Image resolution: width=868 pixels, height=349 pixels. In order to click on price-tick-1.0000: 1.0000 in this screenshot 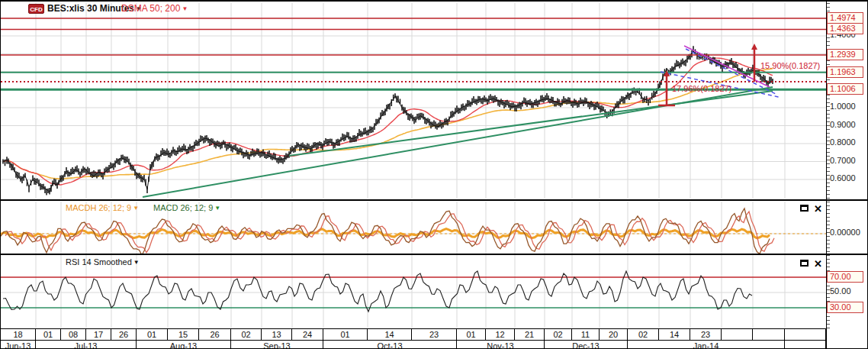, I will do `click(848, 106)`.